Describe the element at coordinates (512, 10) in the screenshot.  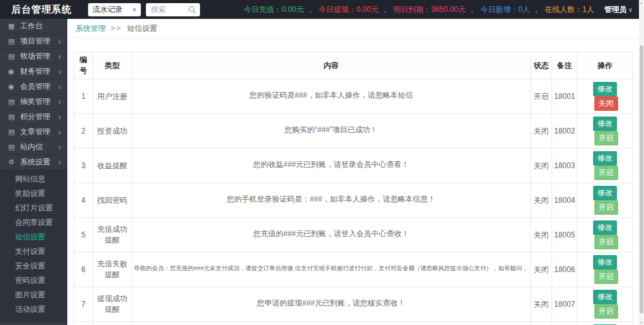
I see `stat-item: 今日新增：0人 ，` at that location.